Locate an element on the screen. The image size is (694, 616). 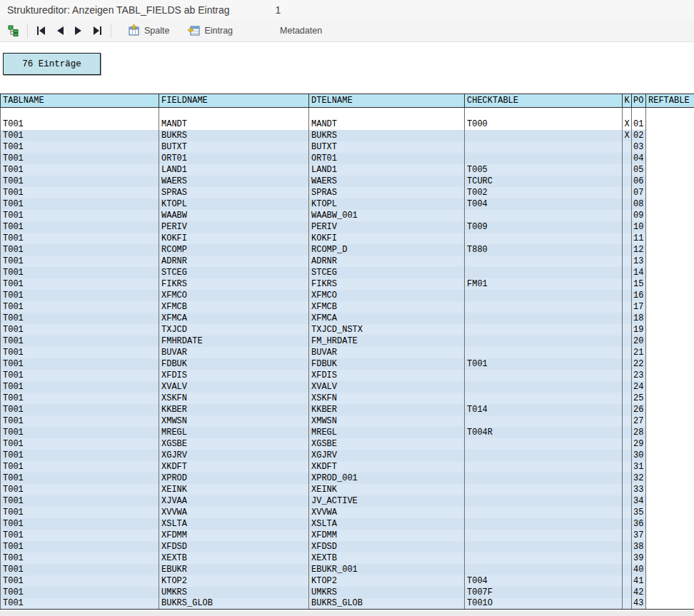
cell-fieldname: KTOPL is located at coordinates (234, 204).